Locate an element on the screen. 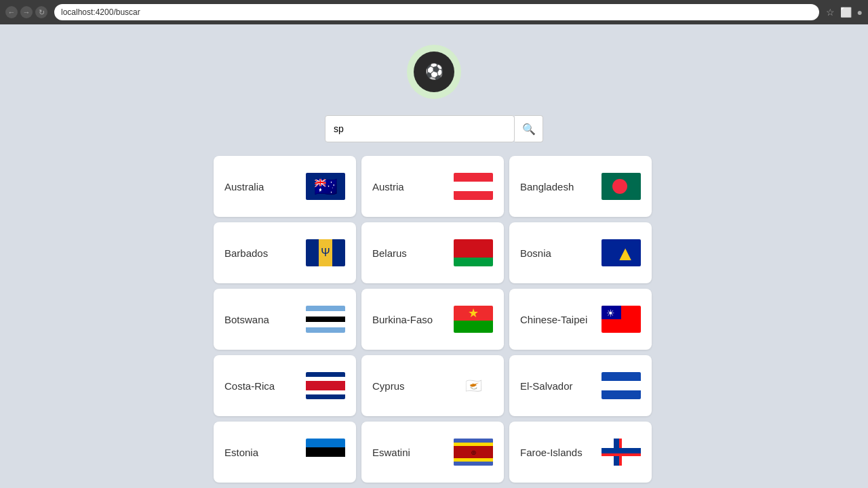 The width and height of the screenshot is (868, 488). url-text: localhost:4200/buscar is located at coordinates (100, 12).